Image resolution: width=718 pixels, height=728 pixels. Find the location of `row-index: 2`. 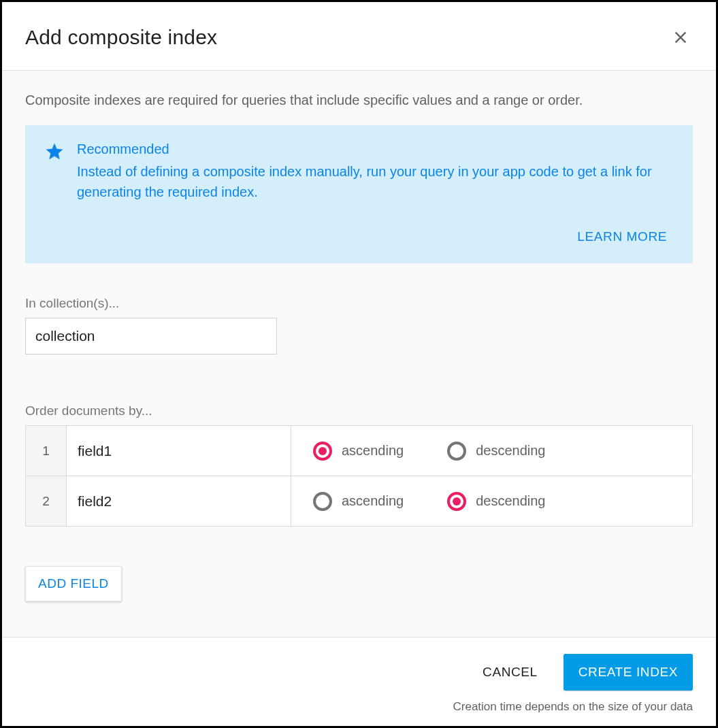

row-index: 2 is located at coordinates (46, 501).